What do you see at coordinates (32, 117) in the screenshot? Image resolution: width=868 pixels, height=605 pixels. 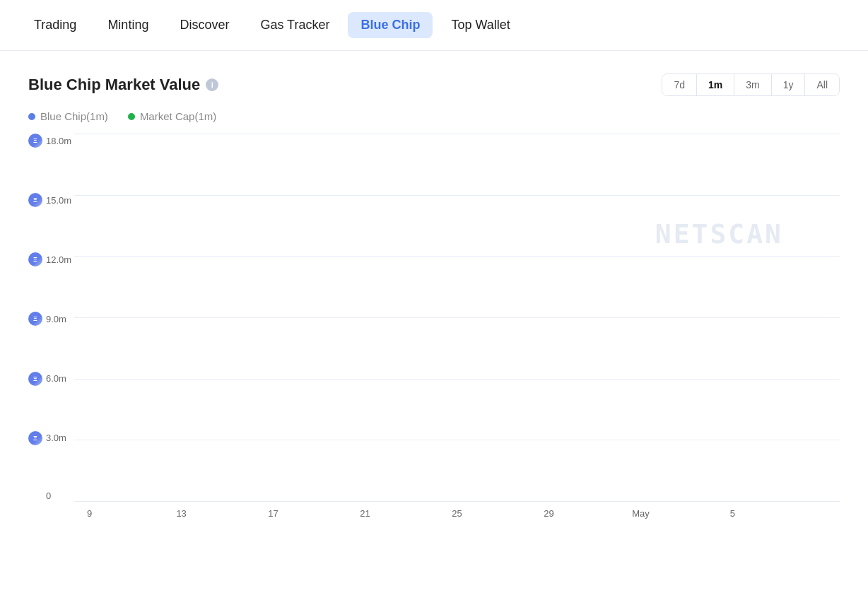 I see `legend-dot-blue-chip` at bounding box center [32, 117].